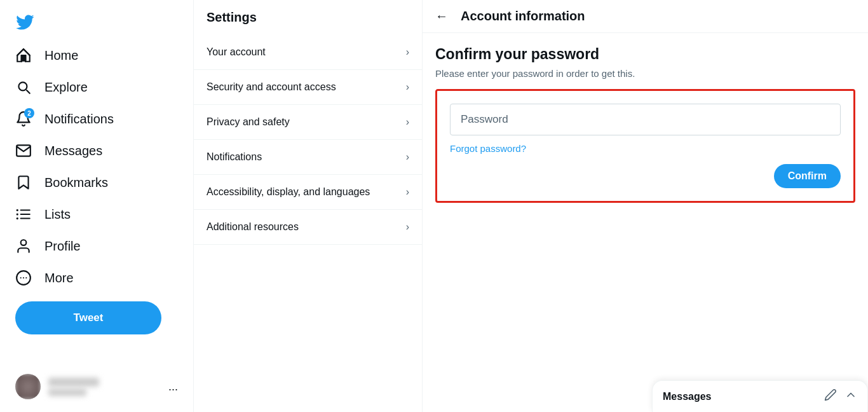  What do you see at coordinates (97, 167) in the screenshot?
I see `sidebar-nav: Home Explore 2 Notifications` at bounding box center [97, 167].